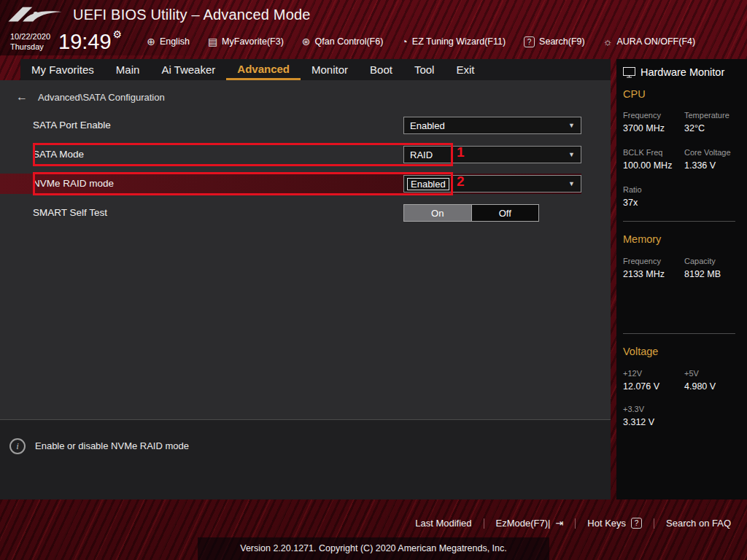  Describe the element at coordinates (712, 152) in the screenshot. I see `core-voltage-label: Core Voltage` at that location.